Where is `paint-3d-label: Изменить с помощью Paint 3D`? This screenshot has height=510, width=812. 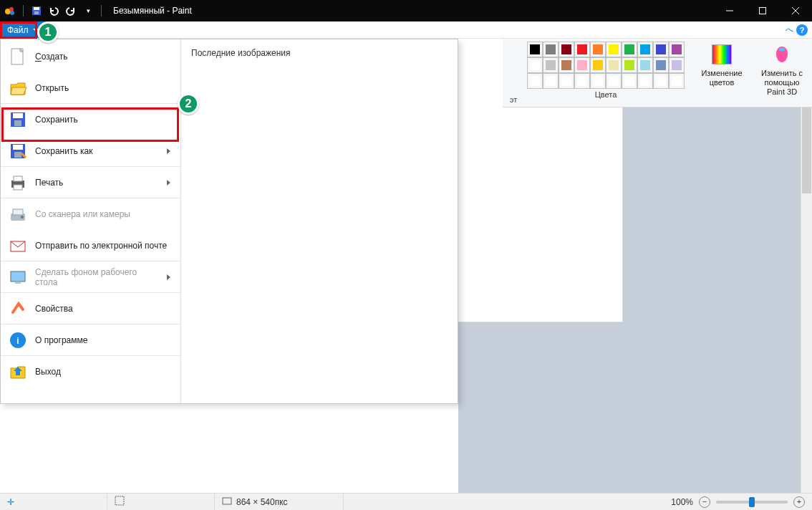 paint-3d-label: Изменить с помощью Paint 3D is located at coordinates (782, 83).